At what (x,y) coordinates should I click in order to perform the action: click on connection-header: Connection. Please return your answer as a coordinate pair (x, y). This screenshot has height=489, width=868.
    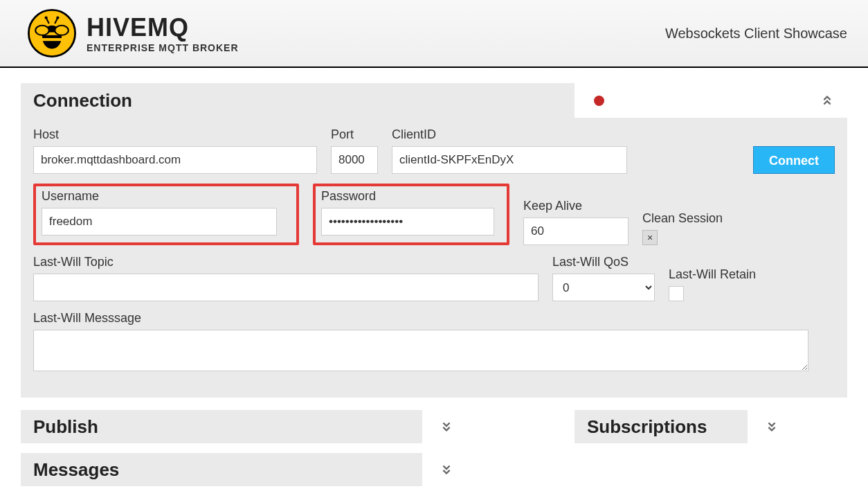
    Looking at the image, I should click on (434, 100).